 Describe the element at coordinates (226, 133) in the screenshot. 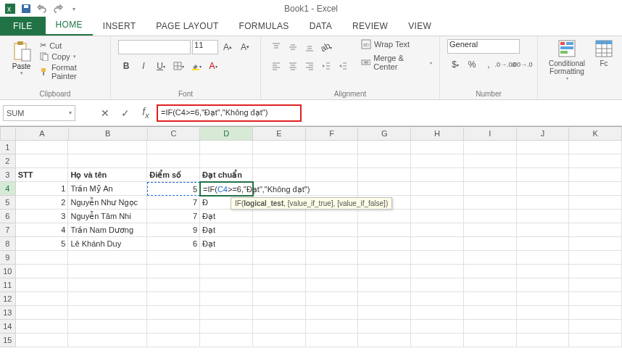

I see `col-head-d: D` at that location.